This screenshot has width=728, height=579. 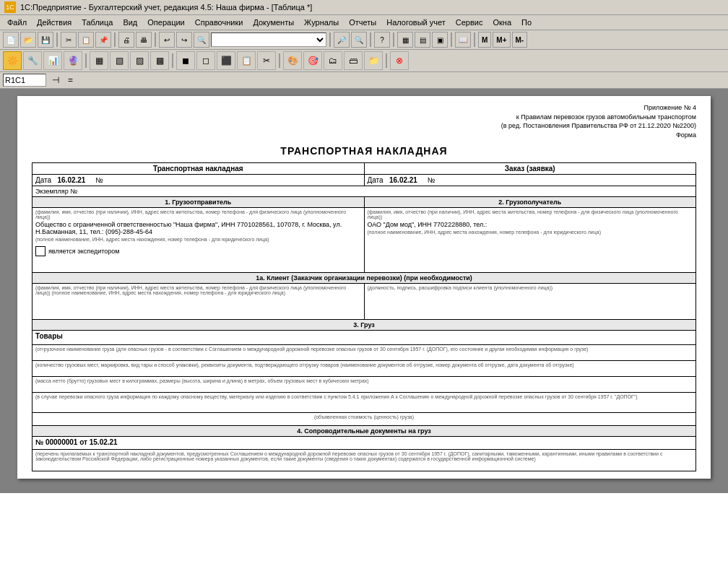 I want to click on copy-row: Экземпляр №, so click(x=364, y=192).